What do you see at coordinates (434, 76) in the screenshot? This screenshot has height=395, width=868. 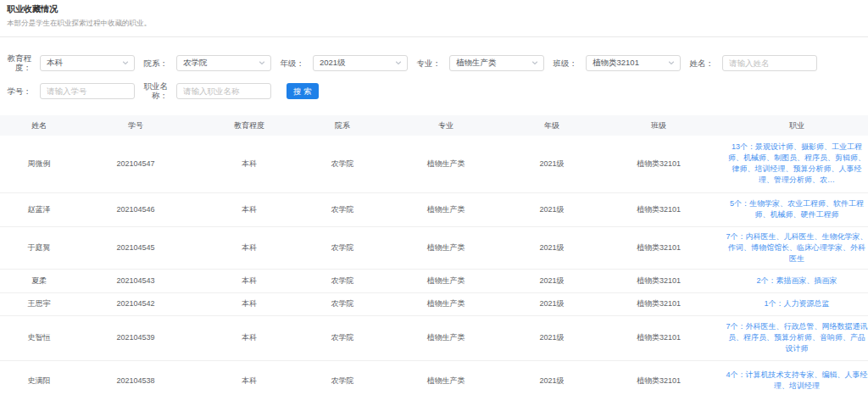 I see `filter-form: 教育程度： 本科 院系： 农学院 年级： 2021级 专业： 植物生产类` at bounding box center [434, 76].